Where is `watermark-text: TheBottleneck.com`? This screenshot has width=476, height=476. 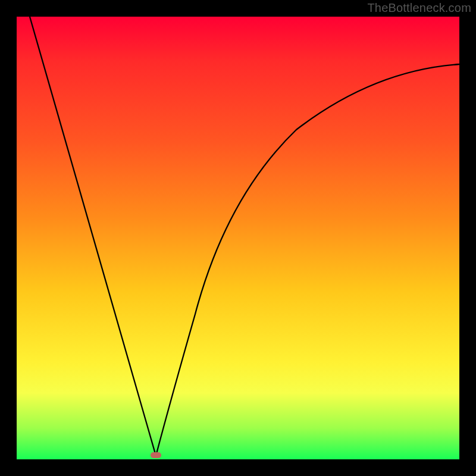 watermark-text: TheBottleneck.com is located at coordinates (419, 8).